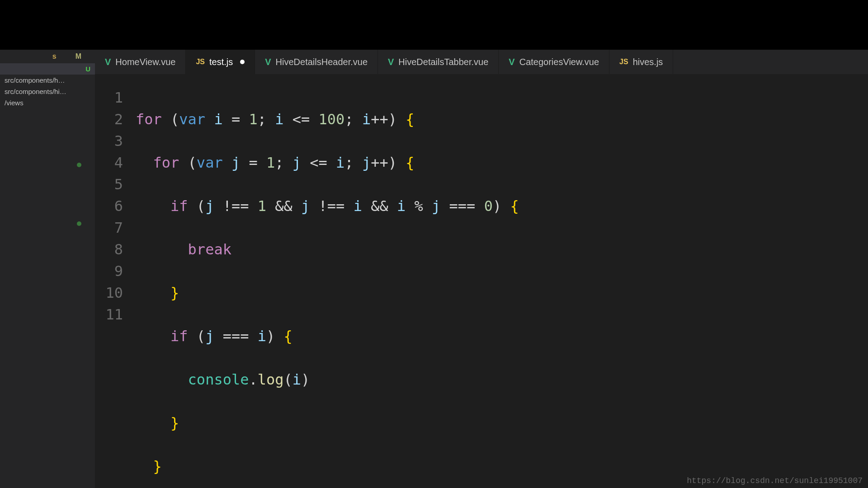 This screenshot has width=868, height=488. I want to click on scm-sidebar: s M U src/components/h… src/components/h…, so click(47, 269).